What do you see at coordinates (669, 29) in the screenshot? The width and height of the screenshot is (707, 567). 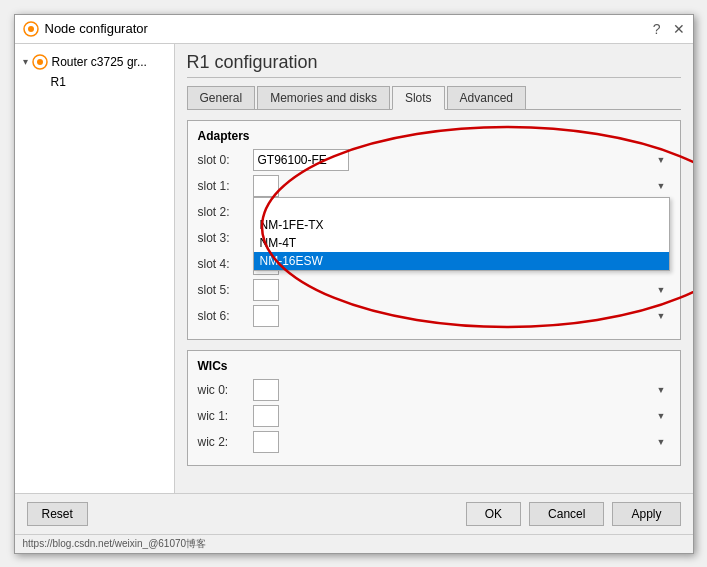 I see `title-bar-controls: ? ✕` at bounding box center [669, 29].